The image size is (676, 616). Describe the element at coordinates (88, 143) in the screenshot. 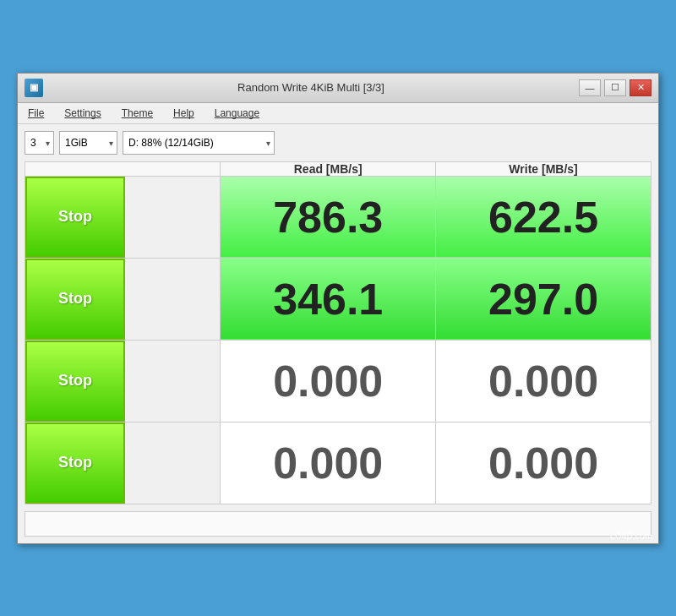

I see `size-select-wrapper: 1GiB 512MiB 2GiB` at that location.